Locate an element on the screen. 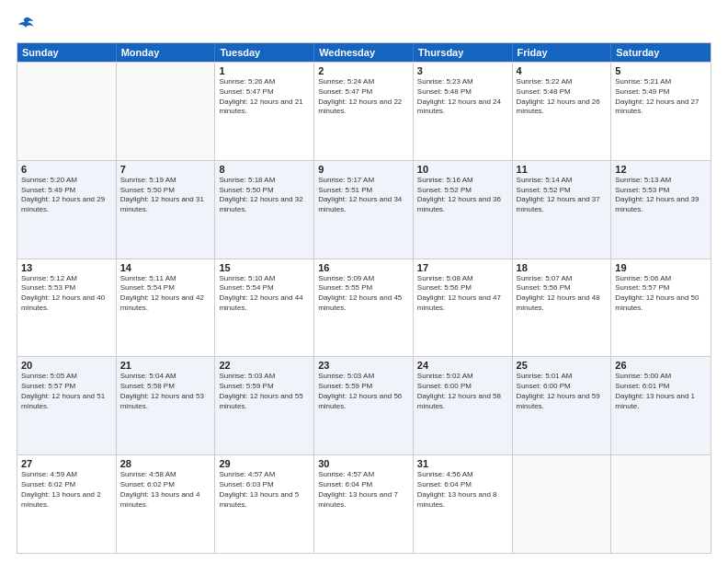 The height and width of the screenshot is (563, 728). cell-info: Sunrise: 5:08 AMSunset: 5:56 PMDaylight:… is located at coordinates (463, 294).